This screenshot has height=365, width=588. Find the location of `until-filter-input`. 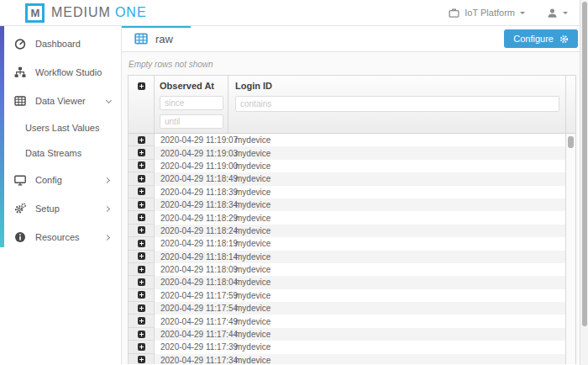

until-filter-input is located at coordinates (192, 121).